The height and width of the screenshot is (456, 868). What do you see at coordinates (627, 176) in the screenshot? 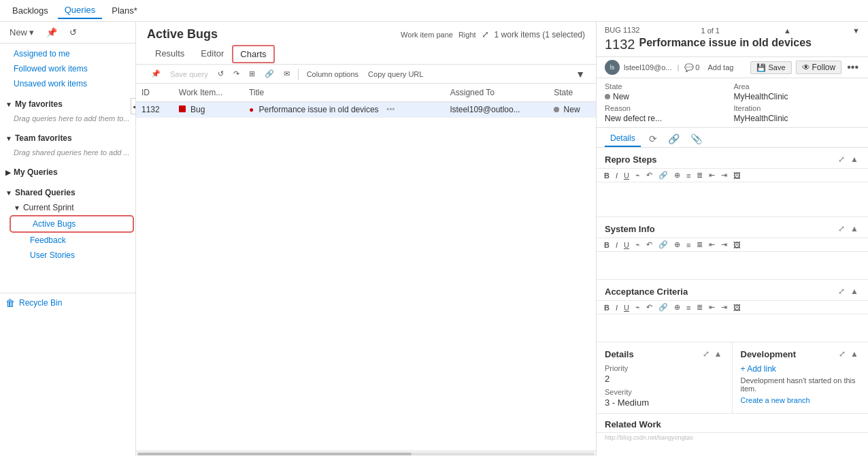
I see `rt-underline: U` at bounding box center [627, 176].